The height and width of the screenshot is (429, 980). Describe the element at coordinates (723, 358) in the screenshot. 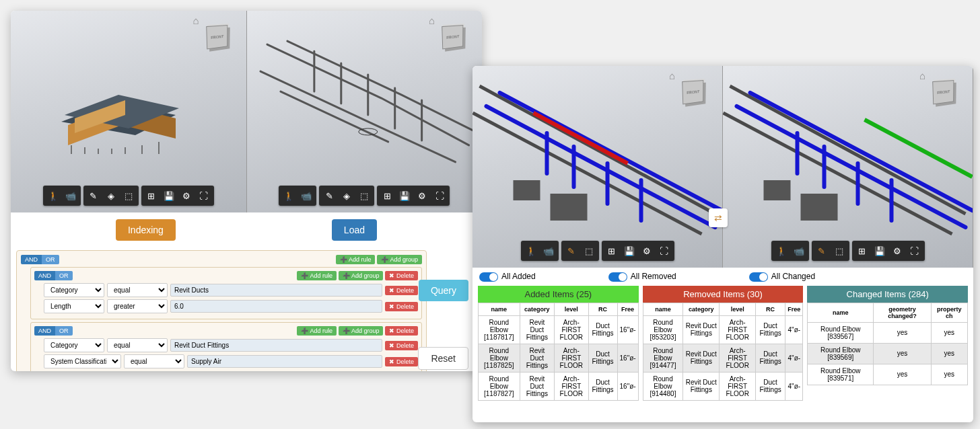

I see `table-row: Round Elbow [914477]Revit Duct FittingsA…` at that location.